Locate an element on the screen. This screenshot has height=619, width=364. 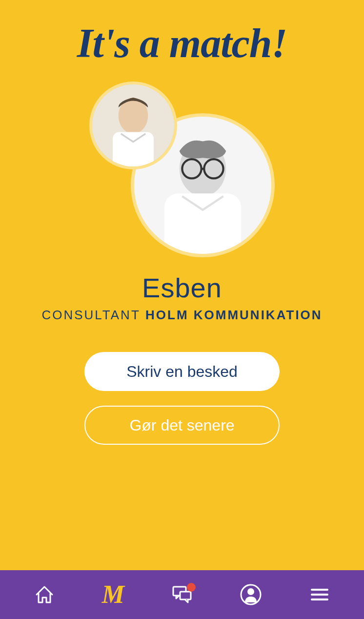
write-message-button: Skriv en besked is located at coordinates (182, 371).